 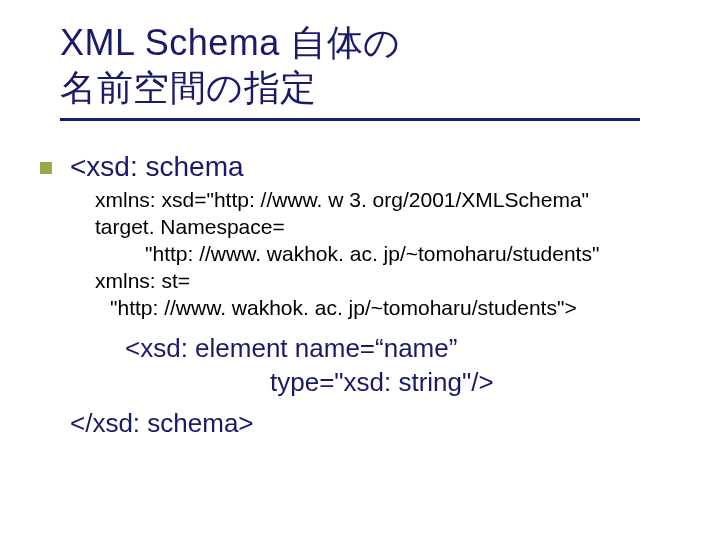 What do you see at coordinates (375, 42) in the screenshot?
I see `title-line-1: XML Schema 自体の` at bounding box center [375, 42].